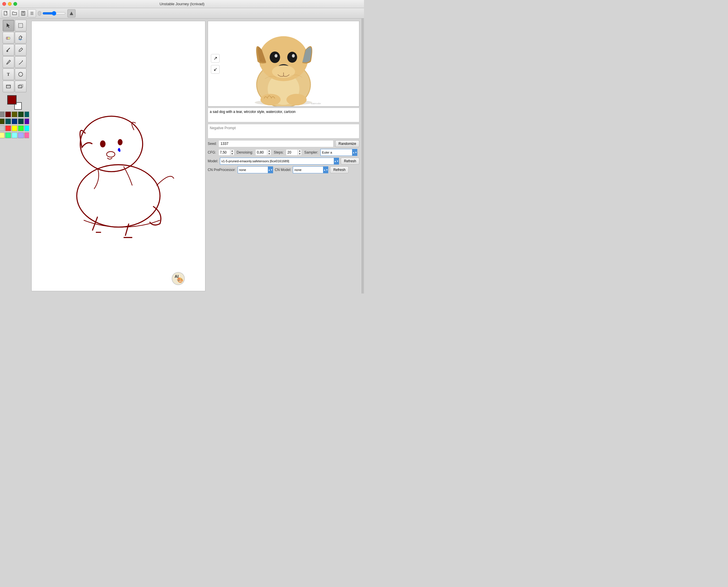  Describe the element at coordinates (311, 170) in the screenshot. I see `cn-model-group: none ▲▼` at that location.